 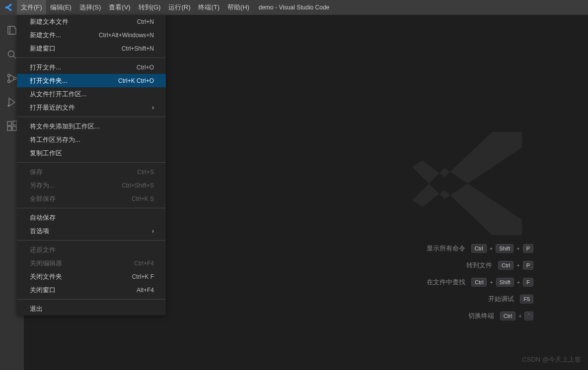 I want to click on title-bar: 文件(F) 编辑(E) 选择(S) 查看(V) 转到(G) 运行(R) 终端(T…, so click(x=294, y=7).